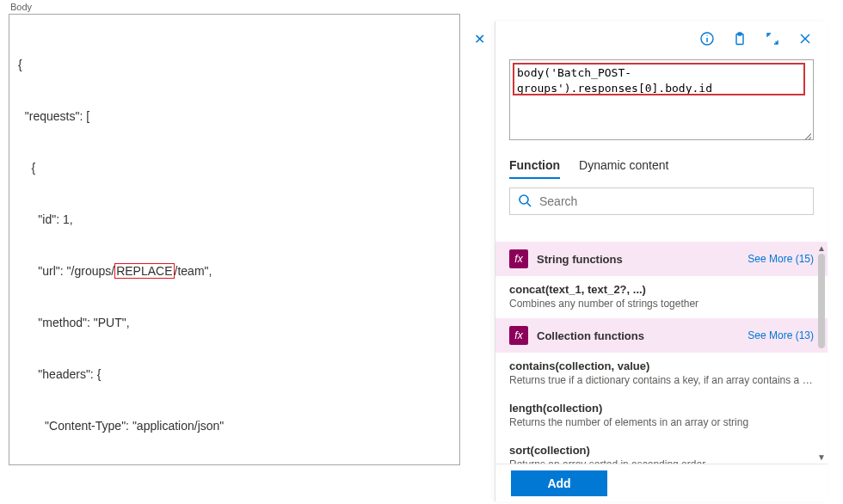 Image resolution: width=843 pixels, height=504 pixels. What do you see at coordinates (661, 259) in the screenshot?
I see `category-header-string: fx String functions See More (15)` at bounding box center [661, 259].